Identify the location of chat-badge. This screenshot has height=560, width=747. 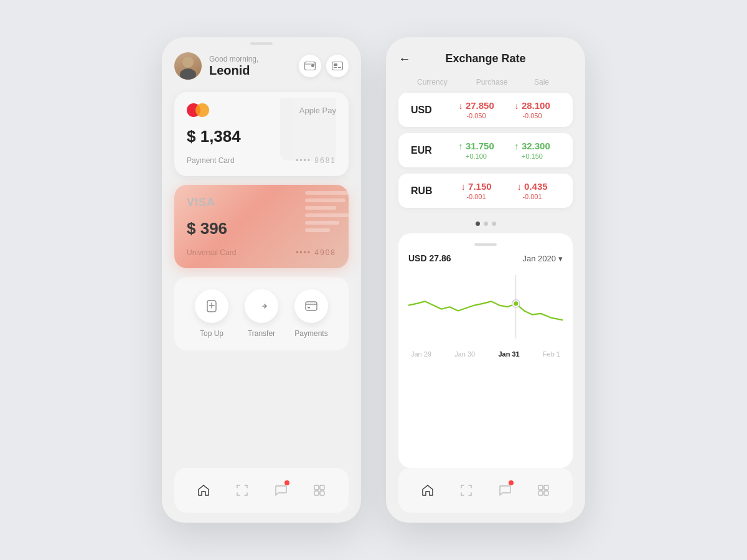
(287, 483).